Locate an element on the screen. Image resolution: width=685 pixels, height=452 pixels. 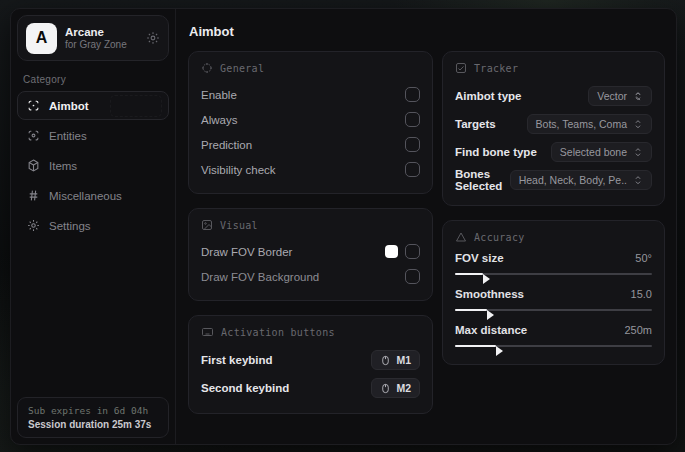
general-card: General Enable Always Prediction is located at coordinates (310, 122).